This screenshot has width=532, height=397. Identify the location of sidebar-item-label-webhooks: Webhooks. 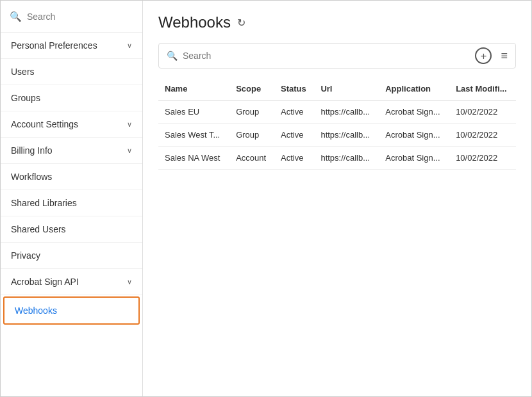
(36, 311).